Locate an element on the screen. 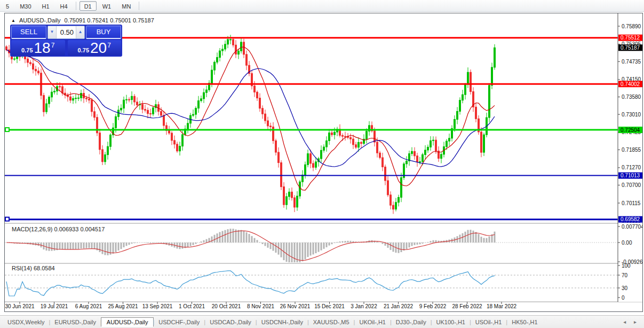 This screenshot has height=328, width=644. current-price-chip: 0.75187 is located at coordinates (631, 48).